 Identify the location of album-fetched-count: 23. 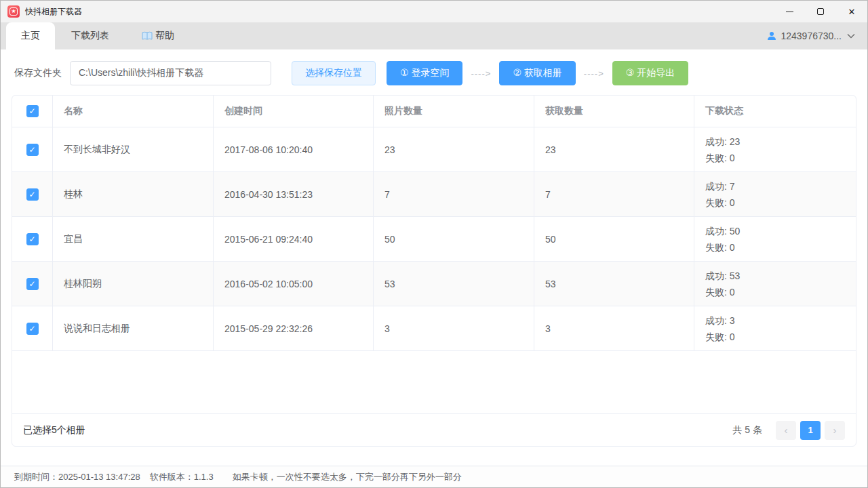
(614, 149).